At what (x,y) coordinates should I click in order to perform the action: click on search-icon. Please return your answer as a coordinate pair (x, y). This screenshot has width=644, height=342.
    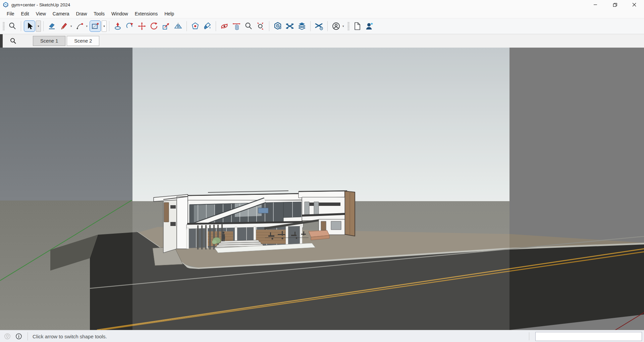
    Looking at the image, I should click on (12, 26).